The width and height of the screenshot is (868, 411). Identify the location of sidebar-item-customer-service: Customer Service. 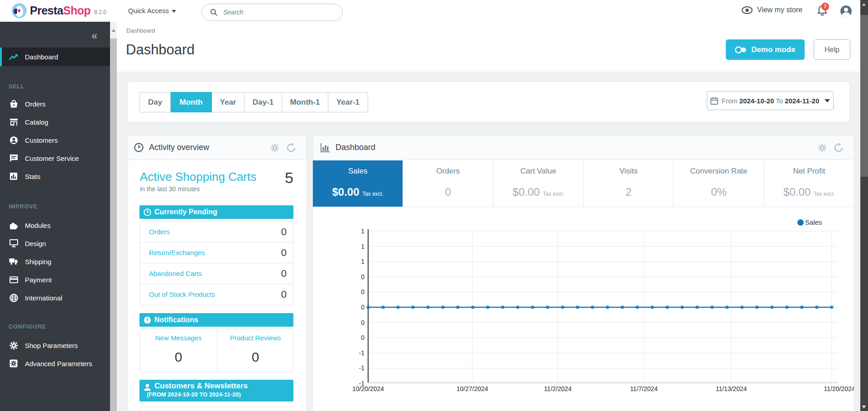
(55, 158).